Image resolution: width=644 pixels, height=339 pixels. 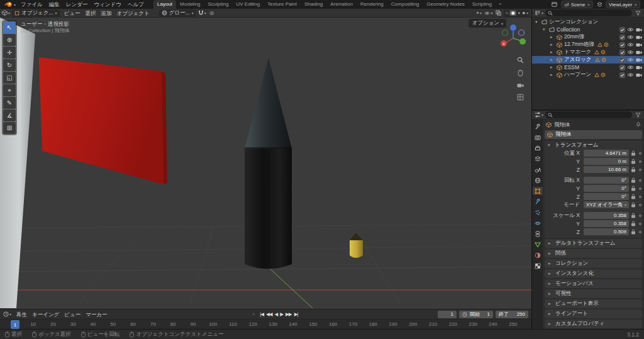 What do you see at coordinates (9, 91) in the screenshot?
I see `transform-tool: ⌖` at bounding box center [9, 91].